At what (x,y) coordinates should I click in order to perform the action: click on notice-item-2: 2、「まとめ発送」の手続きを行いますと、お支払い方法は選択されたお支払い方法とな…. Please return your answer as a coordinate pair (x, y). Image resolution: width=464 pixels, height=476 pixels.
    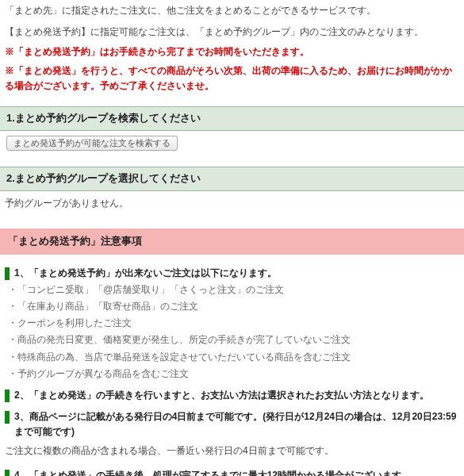
    Looking at the image, I should click on (232, 395).